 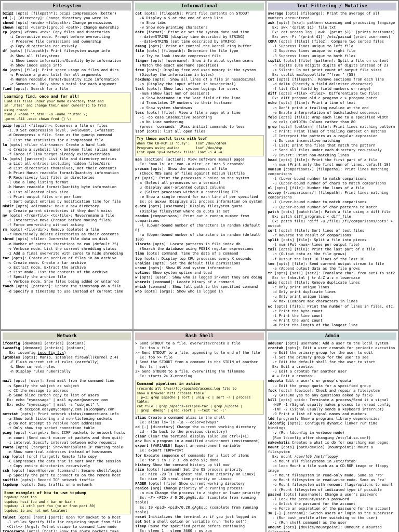 What do you see at coordinates (66, 493) in the screenshot?
I see `tcpdump-title: Some examples of how to use tcpdump` at bounding box center [66, 493].